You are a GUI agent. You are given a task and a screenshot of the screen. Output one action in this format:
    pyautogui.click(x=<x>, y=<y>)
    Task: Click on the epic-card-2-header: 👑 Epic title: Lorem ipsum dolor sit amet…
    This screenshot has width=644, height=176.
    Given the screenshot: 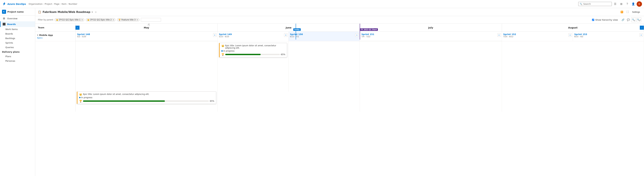 What is the action you would take?
    pyautogui.click(x=147, y=94)
    